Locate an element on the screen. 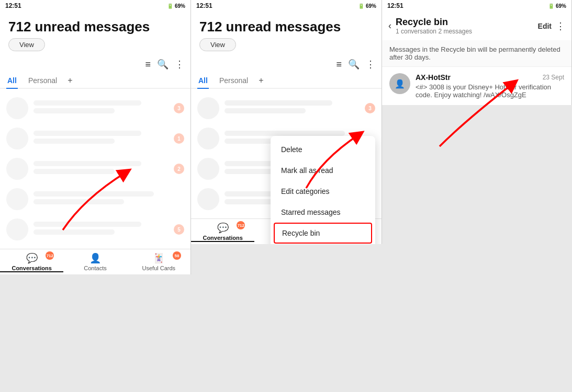 Image resolution: width=572 pixels, height=392 pixels. search-icon-2: 🔍 is located at coordinates (354, 64).